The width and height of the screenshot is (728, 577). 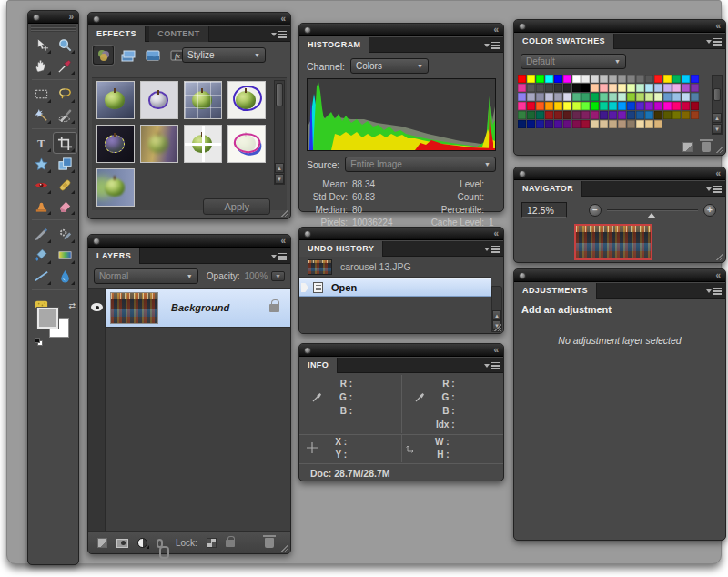 What do you see at coordinates (66, 255) in the screenshot?
I see `gradient-tool` at bounding box center [66, 255].